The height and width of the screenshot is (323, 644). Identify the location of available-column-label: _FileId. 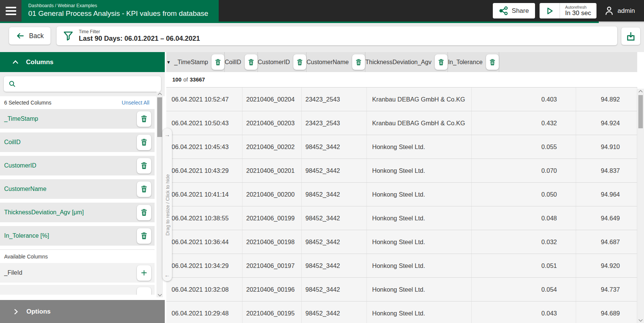
(13, 273).